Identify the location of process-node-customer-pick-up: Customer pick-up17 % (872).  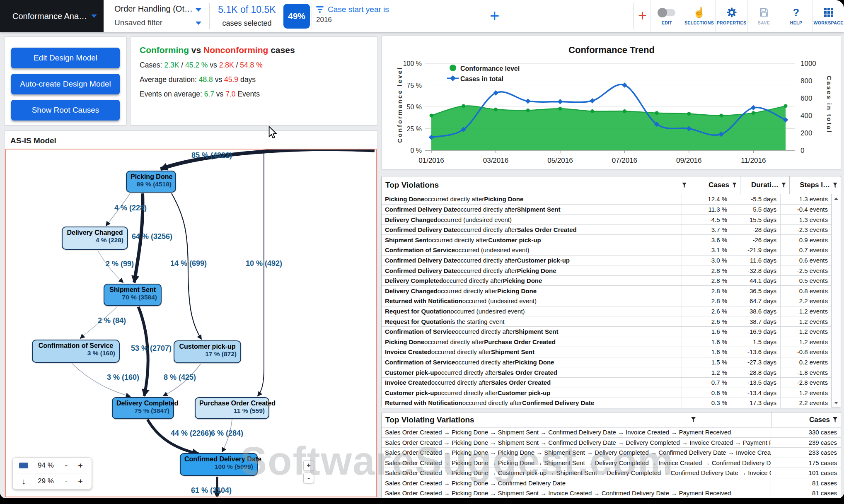
(207, 352).